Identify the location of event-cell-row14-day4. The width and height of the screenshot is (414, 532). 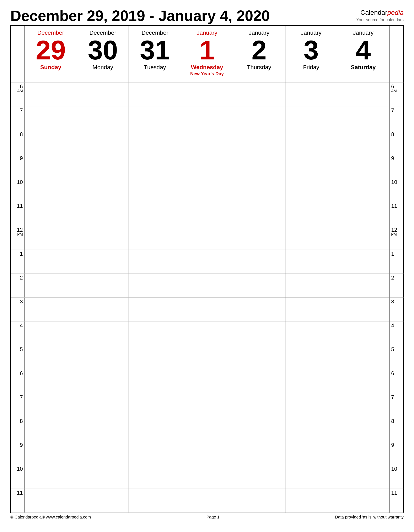
(259, 429).